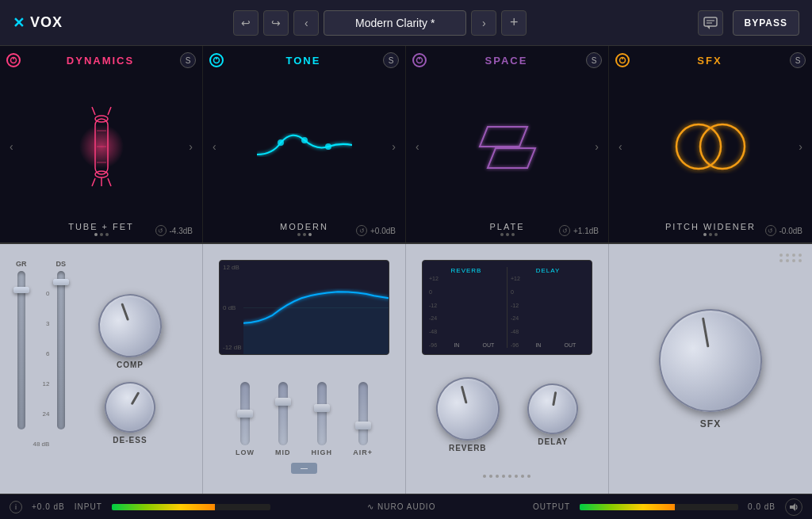  I want to click on reverb-bars: IN OUT, so click(473, 312).